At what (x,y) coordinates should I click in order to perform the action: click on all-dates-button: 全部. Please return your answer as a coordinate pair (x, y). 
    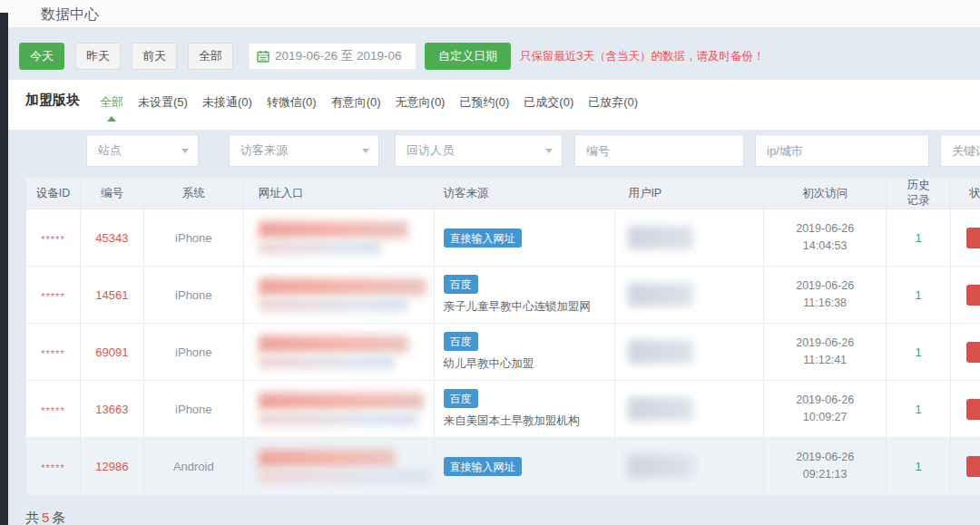
    Looking at the image, I should click on (211, 56).